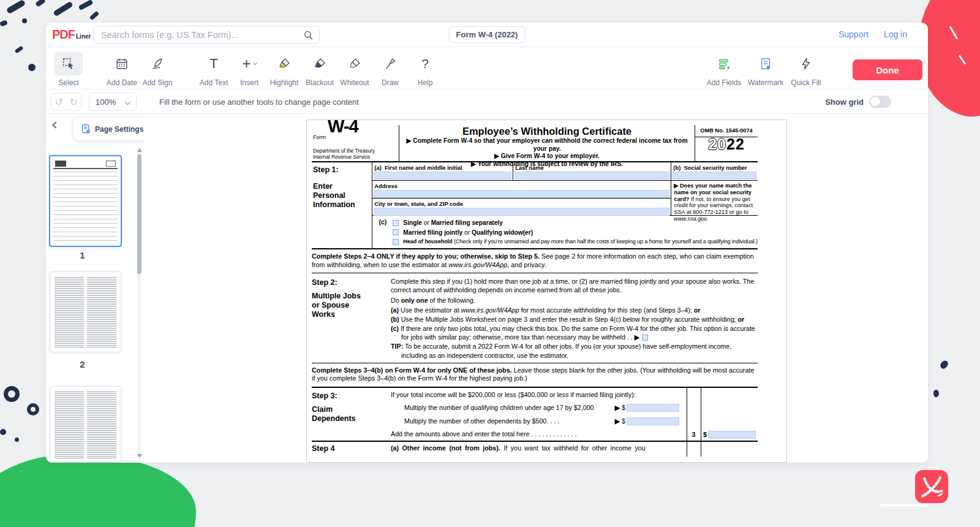  Describe the element at coordinates (535, 449) in the screenshot. I see `step4-section: Step 4 (a) Other income (not from jobs).…` at that location.